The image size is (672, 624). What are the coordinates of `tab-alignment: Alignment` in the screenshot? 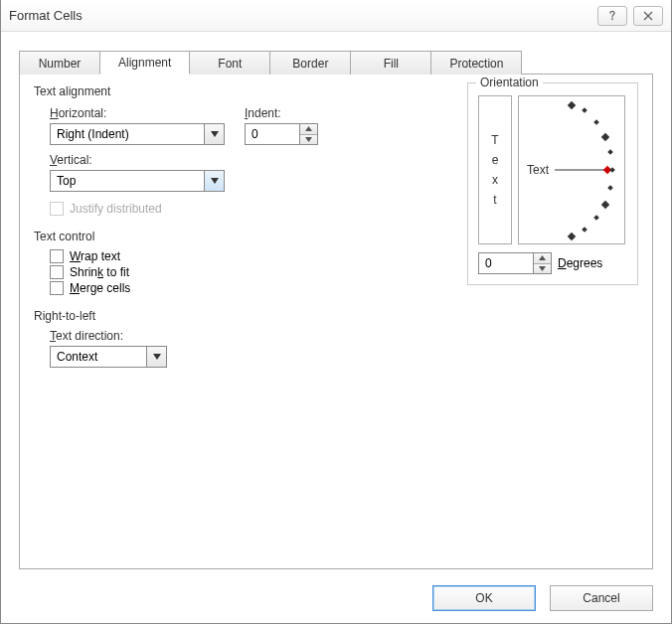 It's located at (145, 63).